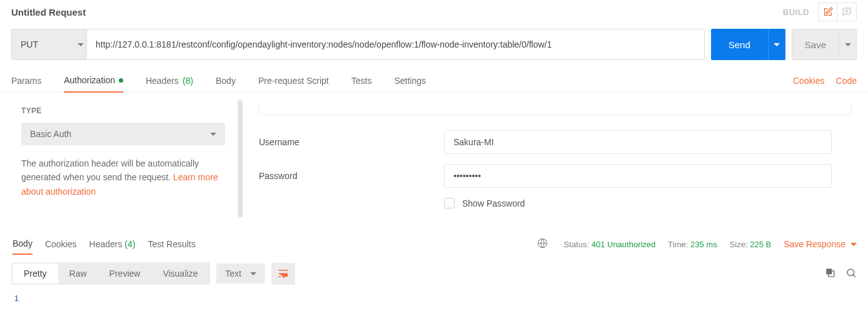  Describe the element at coordinates (434, 302) in the screenshot. I see `response-body-area: 1` at that location.